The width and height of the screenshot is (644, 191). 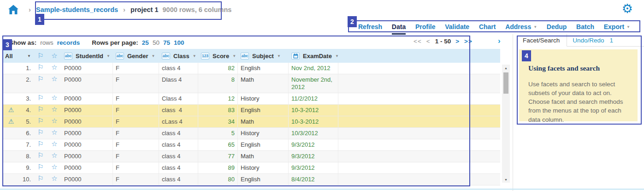 What do you see at coordinates (146, 42) in the screenshot?
I see `page-size-25: 25` at bounding box center [146, 42].